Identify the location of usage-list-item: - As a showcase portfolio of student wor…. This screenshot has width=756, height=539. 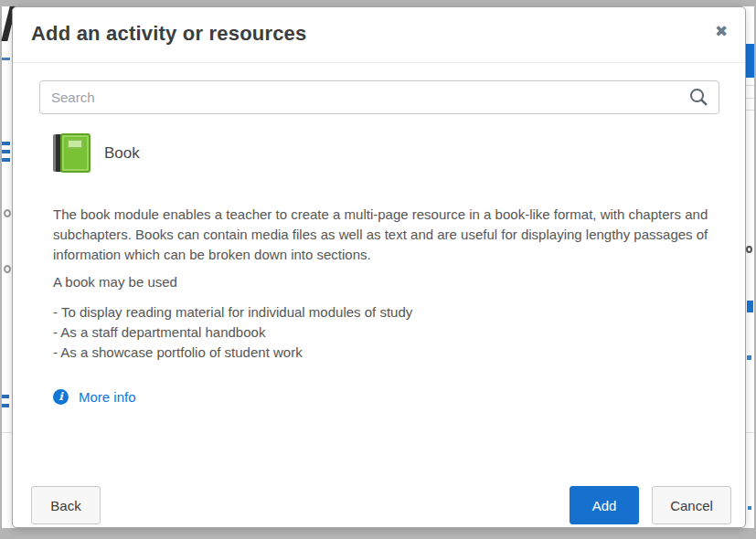
(232, 353).